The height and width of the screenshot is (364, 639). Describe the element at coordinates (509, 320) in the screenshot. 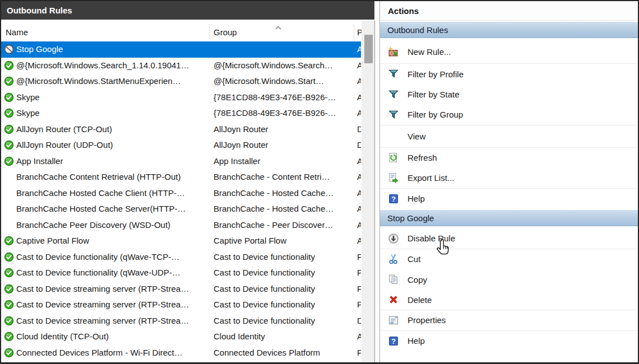

I see `action-properties: Properties` at that location.